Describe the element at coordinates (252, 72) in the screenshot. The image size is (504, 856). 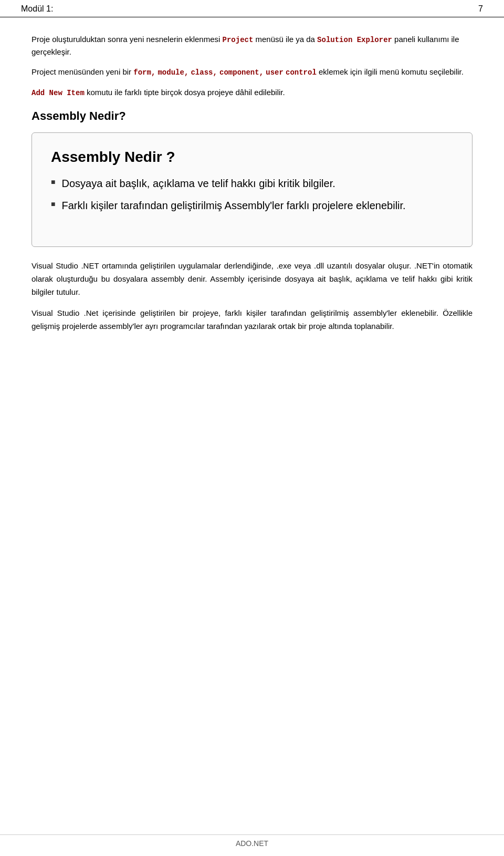
I see `intro-paragraph-2: Project menüsünden yeni bir form, module…` at that location.